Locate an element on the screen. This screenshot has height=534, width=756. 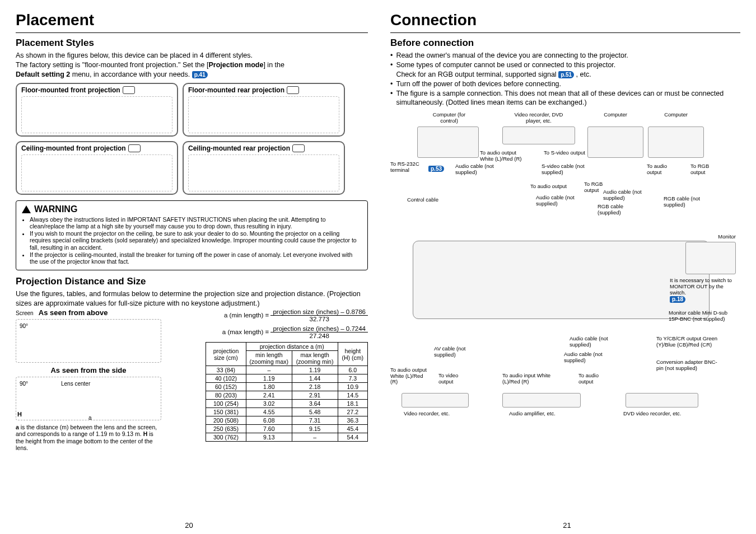
device-monitor is located at coordinates (711, 258).